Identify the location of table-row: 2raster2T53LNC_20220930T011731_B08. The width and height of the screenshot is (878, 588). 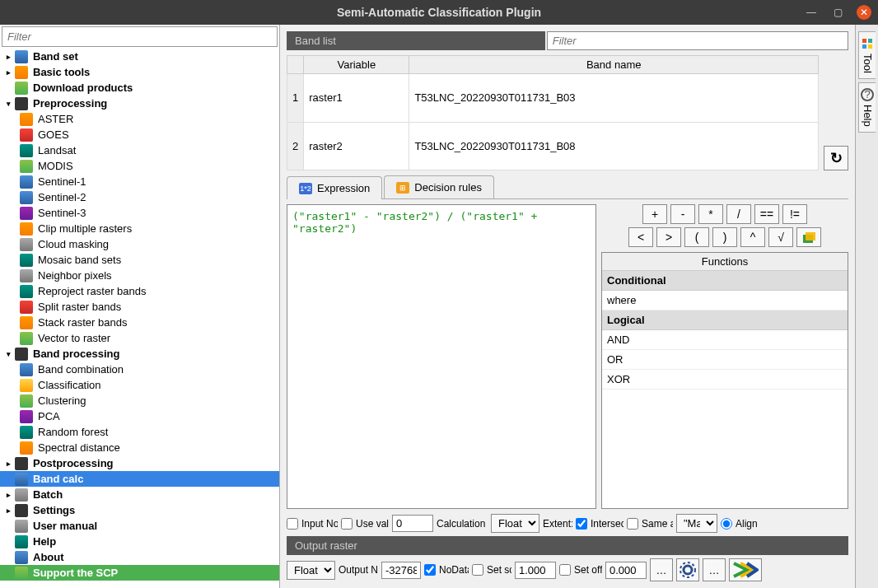
(553, 147).